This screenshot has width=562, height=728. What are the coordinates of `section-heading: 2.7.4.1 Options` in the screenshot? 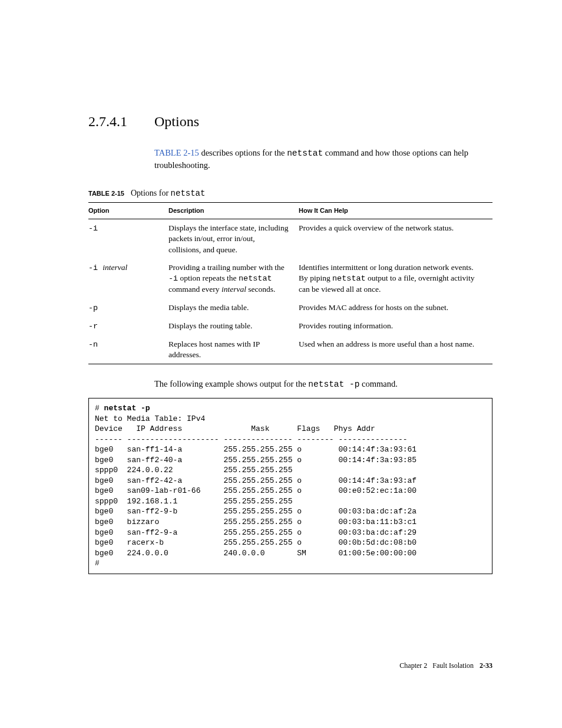 It's located at (290, 121).